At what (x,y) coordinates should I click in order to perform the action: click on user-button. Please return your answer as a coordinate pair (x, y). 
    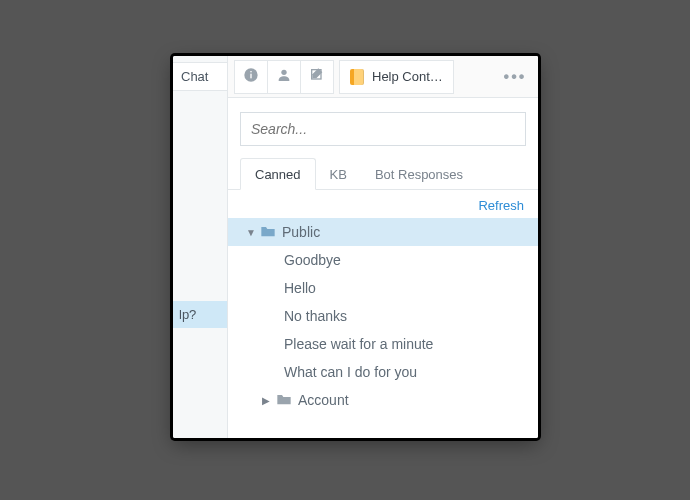
    Looking at the image, I should click on (284, 77).